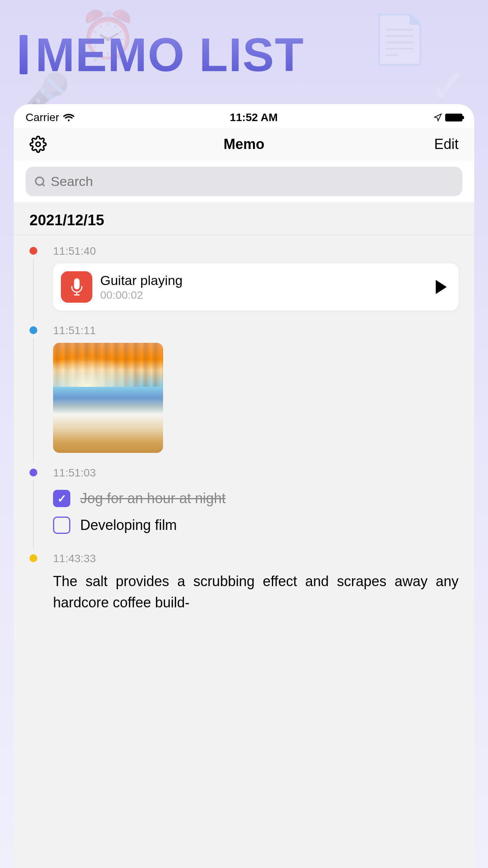 This screenshot has width=488, height=868. I want to click on search-input, so click(252, 182).